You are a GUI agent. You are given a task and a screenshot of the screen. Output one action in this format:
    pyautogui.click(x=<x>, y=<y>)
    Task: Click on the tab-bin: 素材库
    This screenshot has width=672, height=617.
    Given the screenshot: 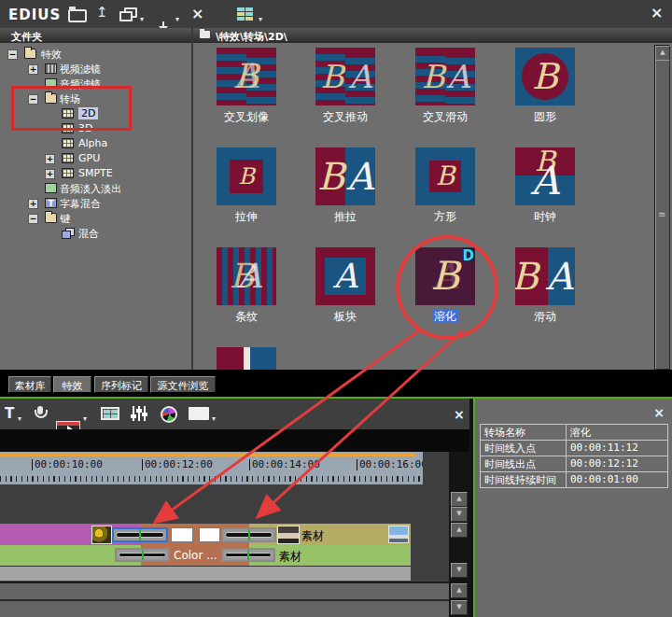 What is the action you would take?
    pyautogui.click(x=30, y=385)
    